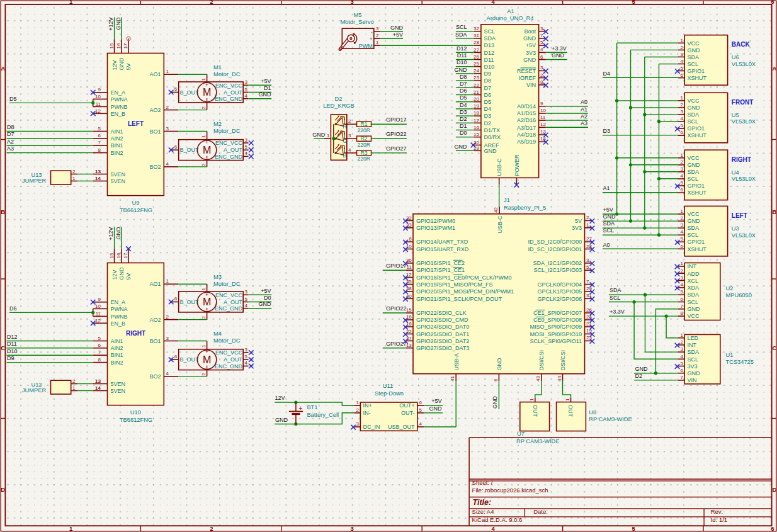 This screenshot has width=777, height=532. What do you see at coordinates (488, 81) in the screenshot?
I see `svg-text: D8` at bounding box center [488, 81].